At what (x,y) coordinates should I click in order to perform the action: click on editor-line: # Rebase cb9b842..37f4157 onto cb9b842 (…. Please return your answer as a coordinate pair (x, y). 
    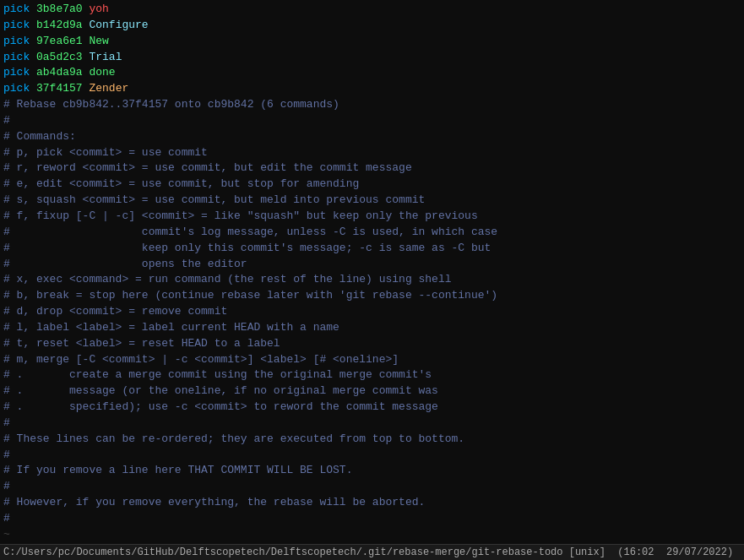
    Looking at the image, I should click on (372, 105).